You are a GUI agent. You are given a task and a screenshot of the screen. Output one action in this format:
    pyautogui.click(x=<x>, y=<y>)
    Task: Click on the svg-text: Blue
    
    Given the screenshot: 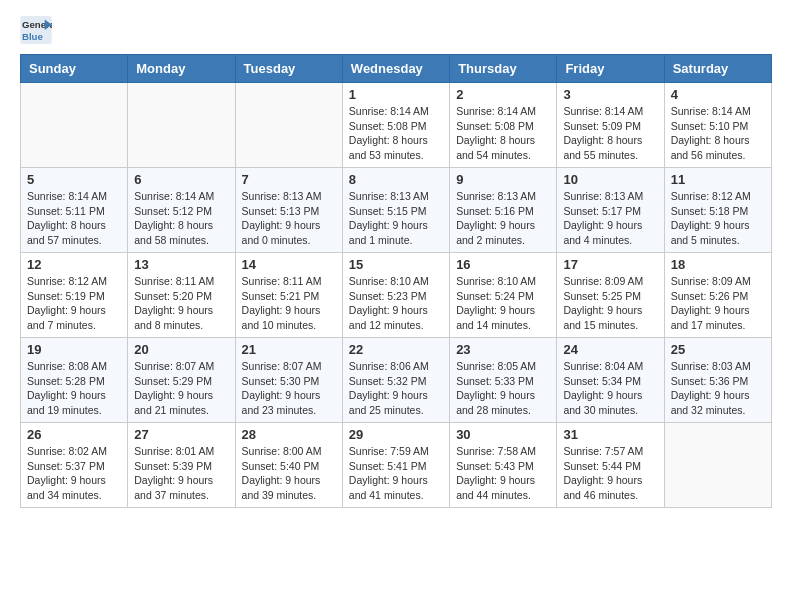 What is the action you would take?
    pyautogui.click(x=32, y=36)
    